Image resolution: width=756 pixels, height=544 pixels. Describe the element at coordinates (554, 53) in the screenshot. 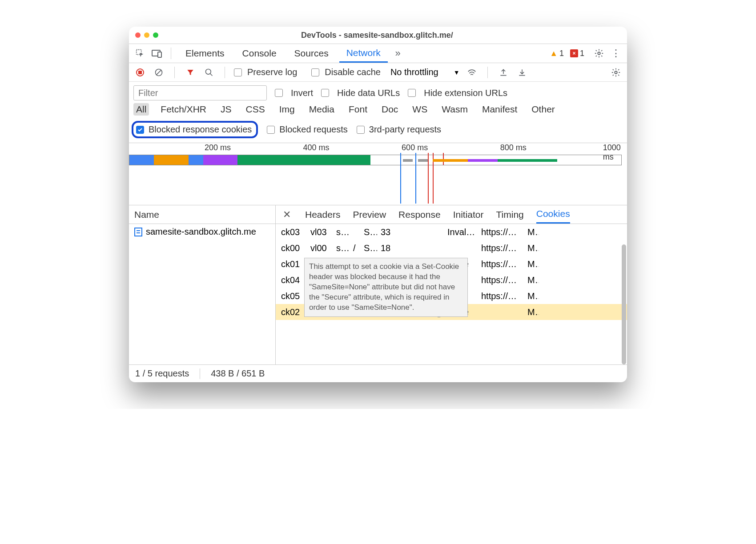

I see `warning-icon: ▲` at that location.